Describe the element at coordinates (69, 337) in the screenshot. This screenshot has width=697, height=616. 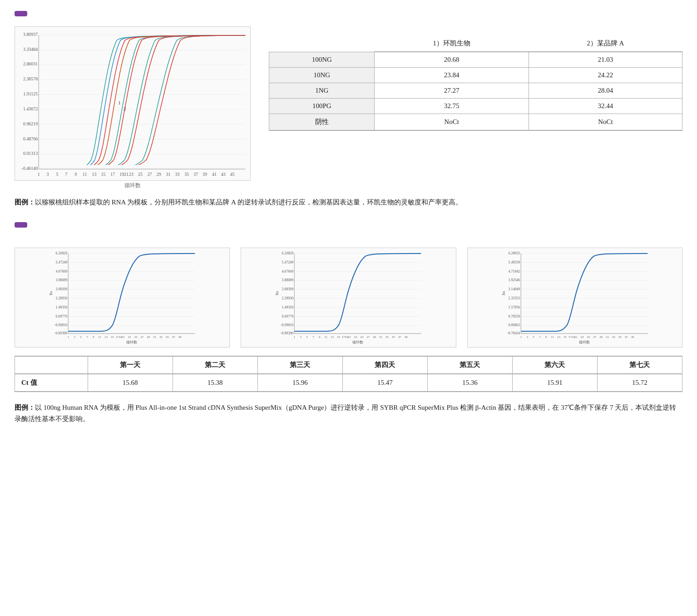
I see `svg-text: 1` at that location.